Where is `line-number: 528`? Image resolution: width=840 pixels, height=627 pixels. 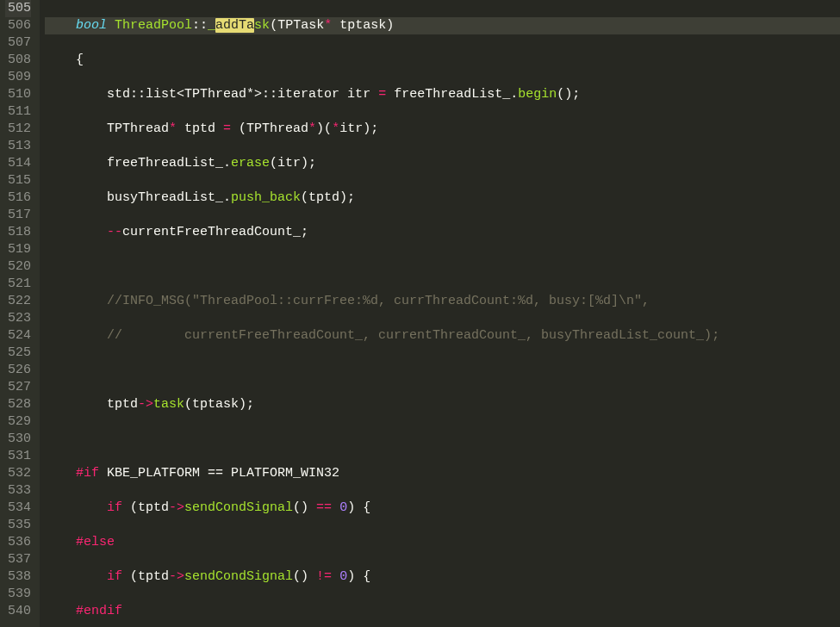 line-number: 528 is located at coordinates (18, 405).